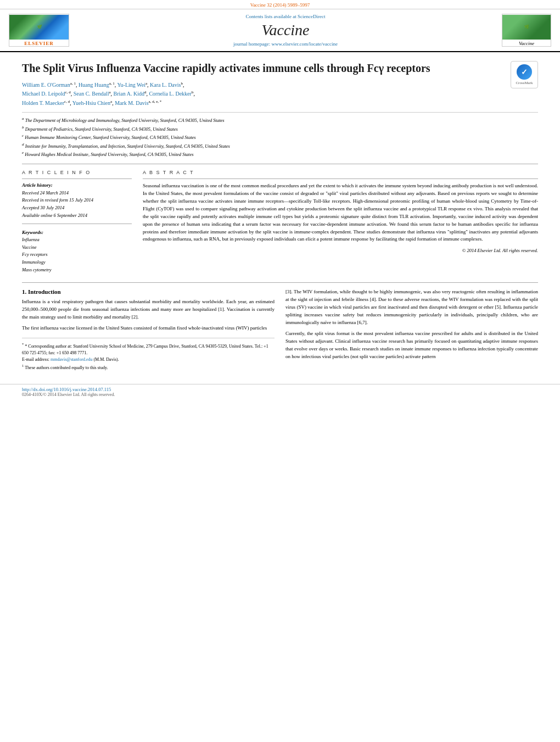  Describe the element at coordinates (148, 367) in the screenshot. I see `footnote-note1: 1 These authors contributed equally to t…` at that location.